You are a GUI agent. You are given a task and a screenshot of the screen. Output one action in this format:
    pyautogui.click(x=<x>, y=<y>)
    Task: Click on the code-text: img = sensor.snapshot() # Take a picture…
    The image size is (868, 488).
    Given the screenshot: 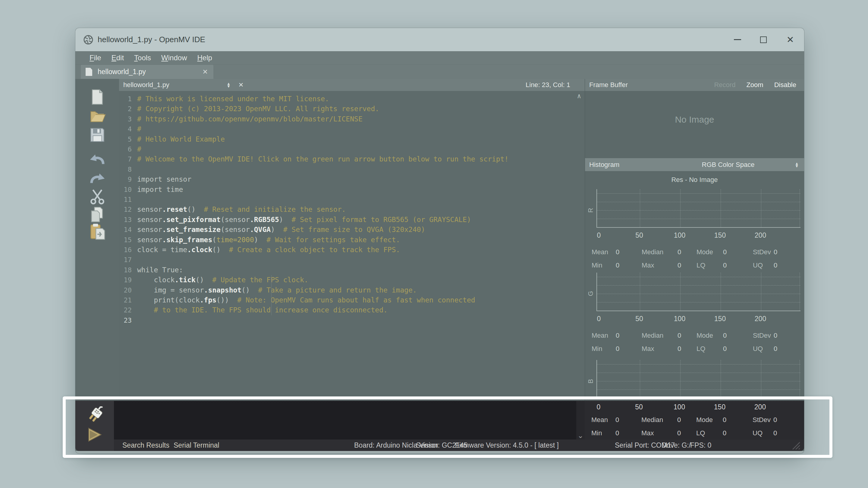 What is the action you would take?
    pyautogui.click(x=277, y=290)
    